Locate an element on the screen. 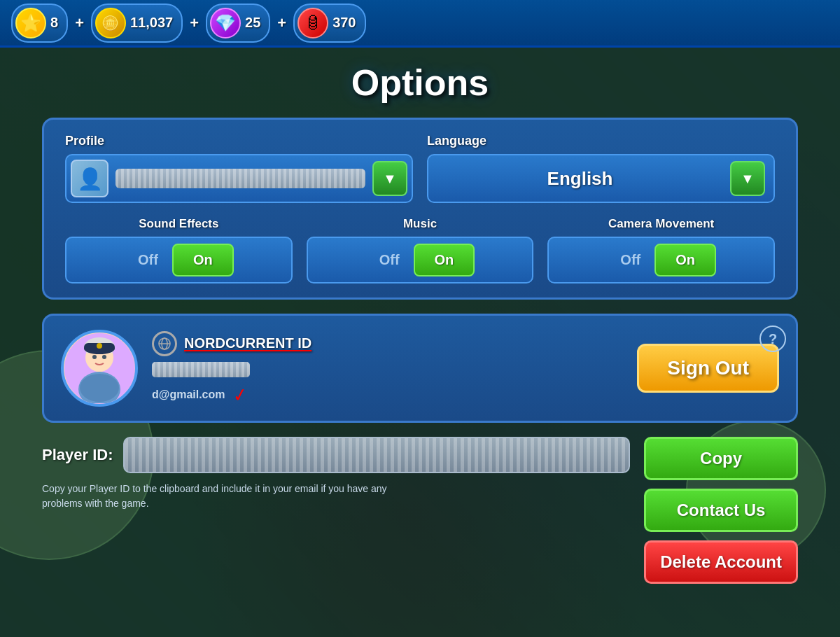 The image size is (840, 637). sign-out-button: Sign Out is located at coordinates (708, 368).